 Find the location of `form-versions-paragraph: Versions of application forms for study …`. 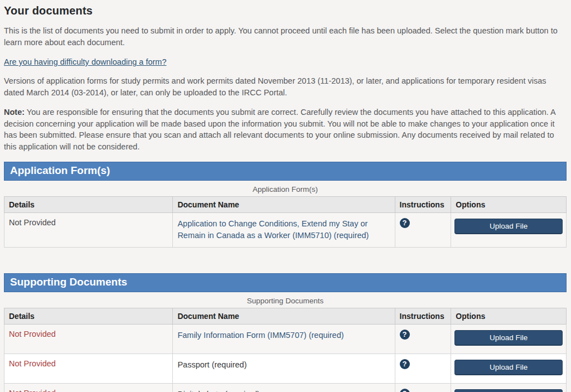

form-versions-paragraph: Versions of application forms for study … is located at coordinates (286, 87).